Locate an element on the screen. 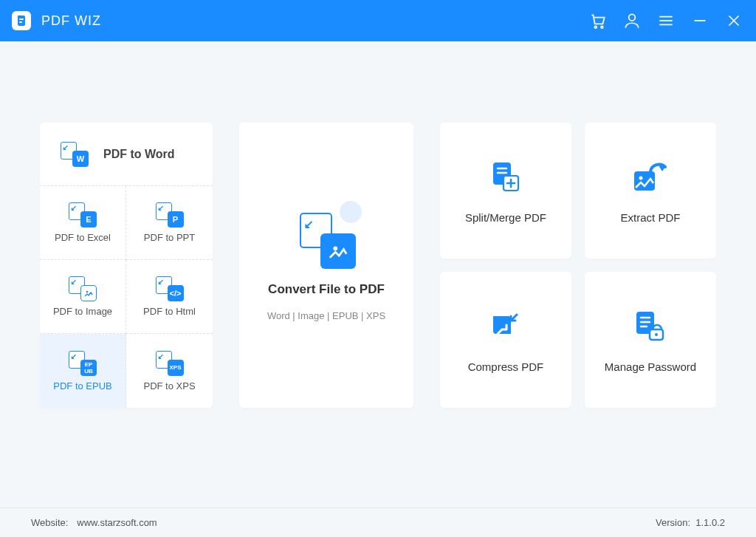 This screenshot has width=756, height=537. xps-icon: XPS is located at coordinates (170, 363).